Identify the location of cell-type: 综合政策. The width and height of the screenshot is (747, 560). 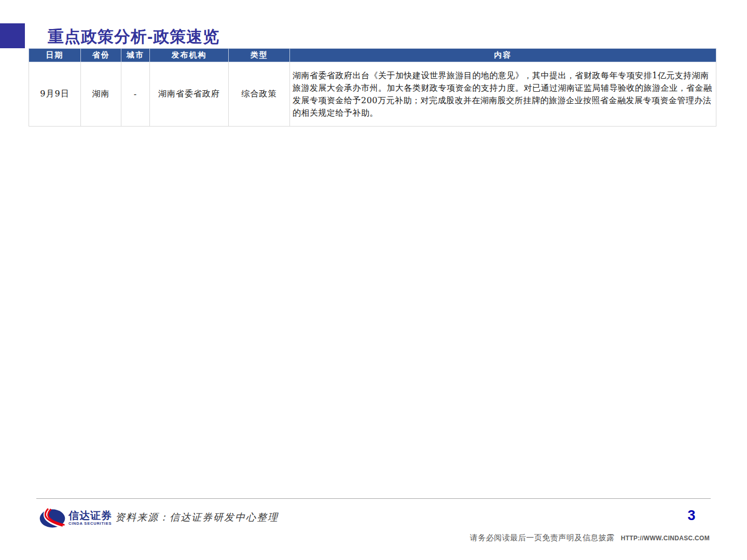
(259, 94).